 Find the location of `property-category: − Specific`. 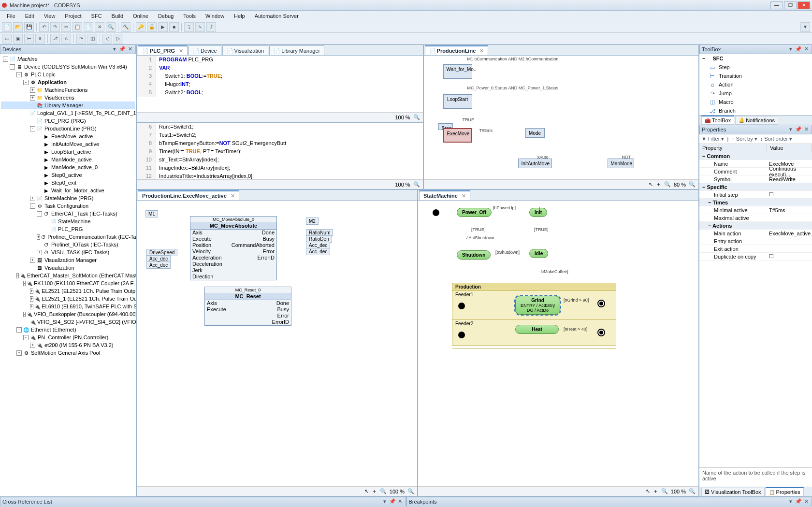

property-category: − Specific is located at coordinates (756, 187).